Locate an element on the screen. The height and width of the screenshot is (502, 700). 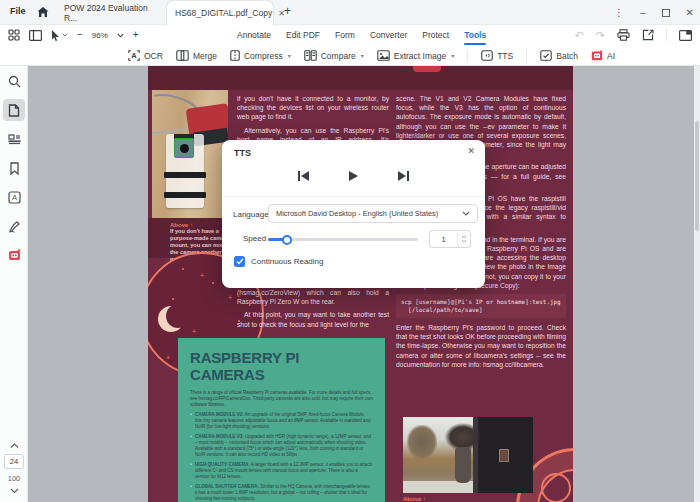
file-menu: File is located at coordinates (18, 11).